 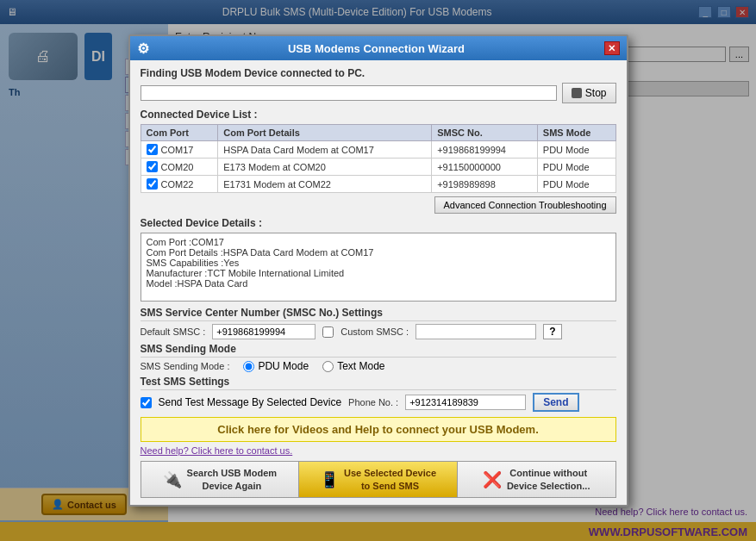 I want to click on send-button: Send, so click(x=555, y=402).